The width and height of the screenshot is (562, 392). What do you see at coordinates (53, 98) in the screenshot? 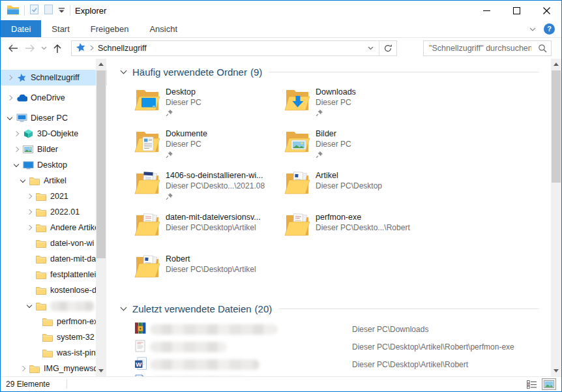
I see `sidebar-item-onedrive: OneDrive` at bounding box center [53, 98].